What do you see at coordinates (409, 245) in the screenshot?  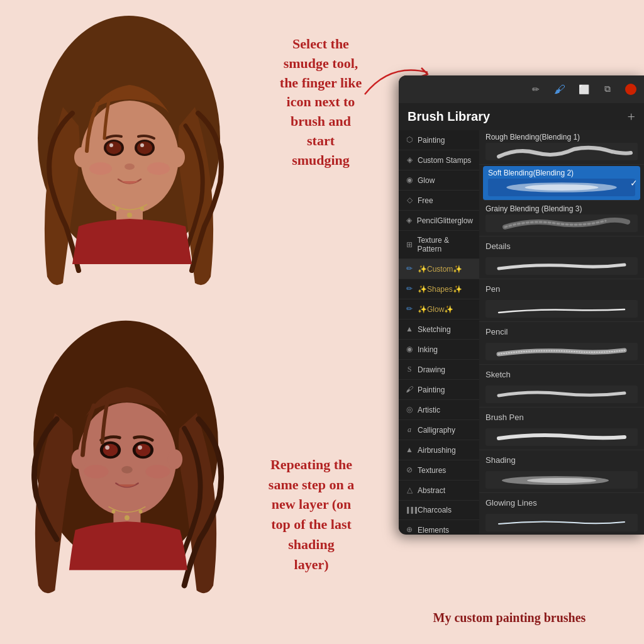 I see `texture-pattern-icon: ⊞` at bounding box center [409, 245].